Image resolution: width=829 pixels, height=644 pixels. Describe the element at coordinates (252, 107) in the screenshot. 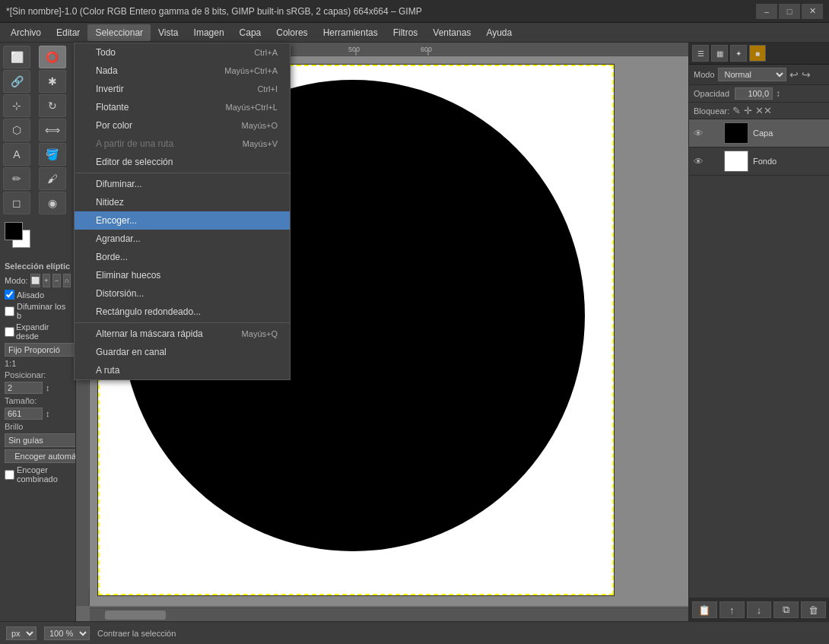

I see `menu-item-flotante-shortcut: Mayús+Ctrl+L` at that location.